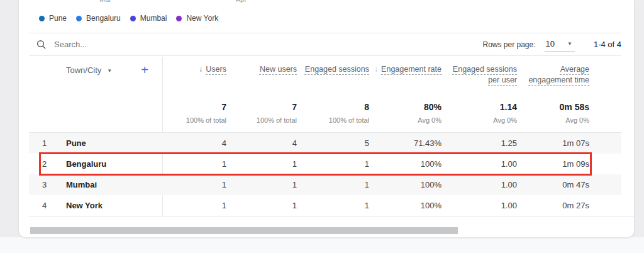 The height and width of the screenshot is (253, 644). What do you see at coordinates (58, 18) in the screenshot?
I see `legend-label: Pune` at bounding box center [58, 18].